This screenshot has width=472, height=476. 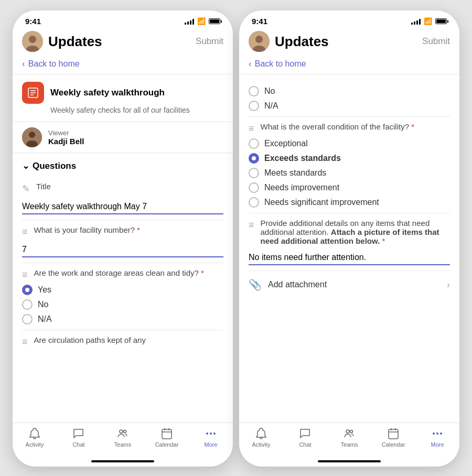 I want to click on radio-exceeds-circle, so click(x=254, y=158).